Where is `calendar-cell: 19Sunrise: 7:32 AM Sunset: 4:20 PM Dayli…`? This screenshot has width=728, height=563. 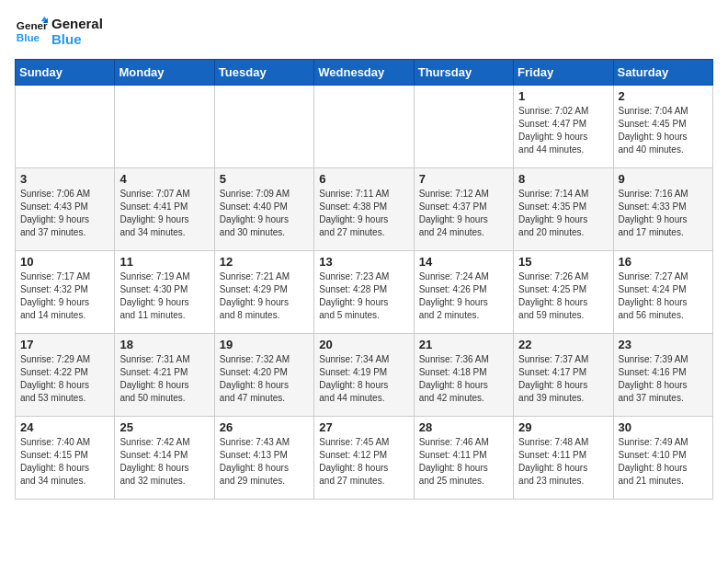
calendar-cell: 19Sunrise: 7:32 AM Sunset: 4:20 PM Dayli… is located at coordinates (264, 375).